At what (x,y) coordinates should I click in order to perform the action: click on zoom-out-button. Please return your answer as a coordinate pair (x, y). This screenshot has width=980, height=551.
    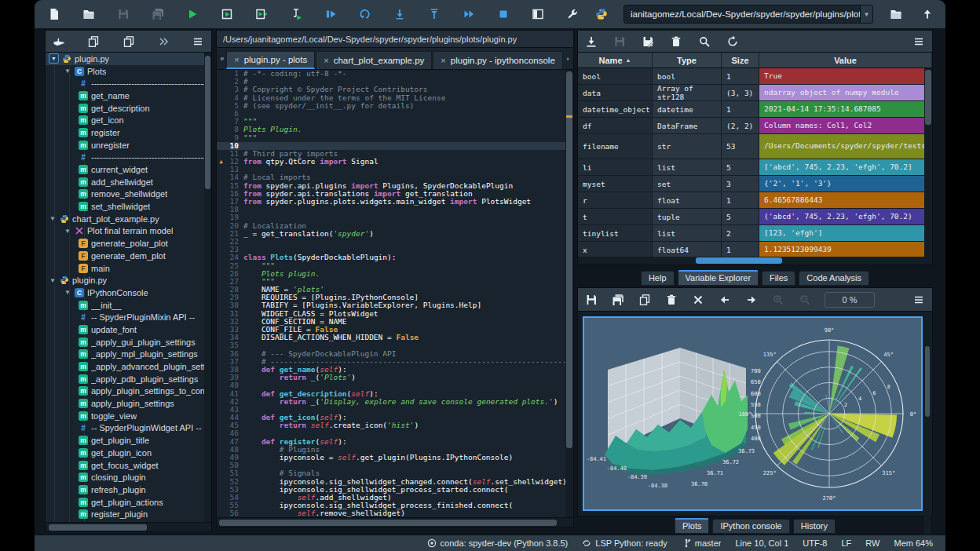
    Looking at the image, I should click on (805, 300).